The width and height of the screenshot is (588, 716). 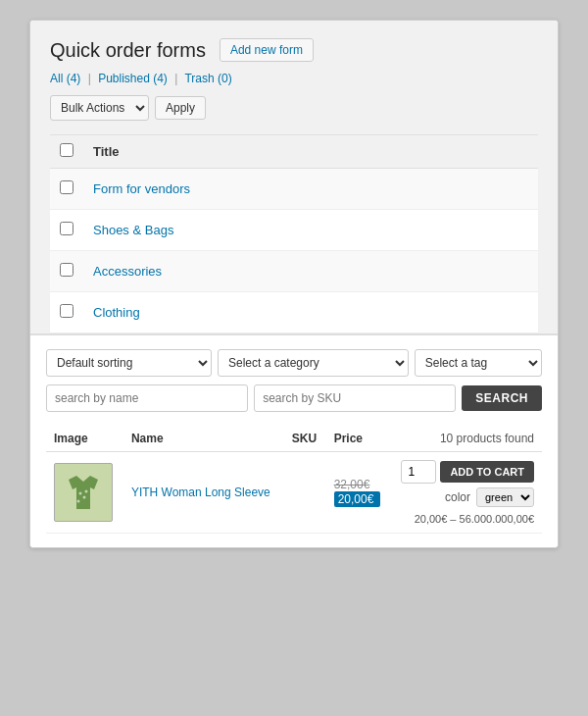 What do you see at coordinates (487, 472) in the screenshot?
I see `add-to-cart-button: ADD TO CART` at bounding box center [487, 472].